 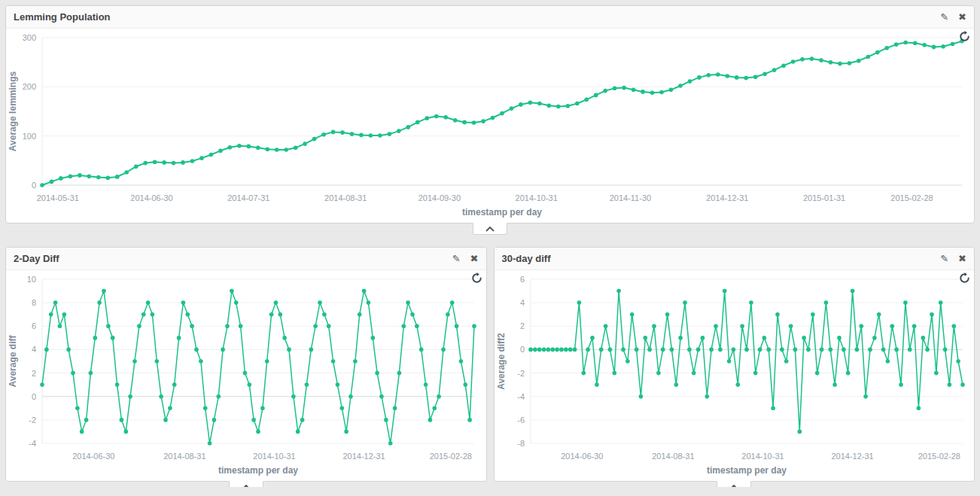 I want to click on svg-text: 2014-05-31, so click(x=58, y=198).